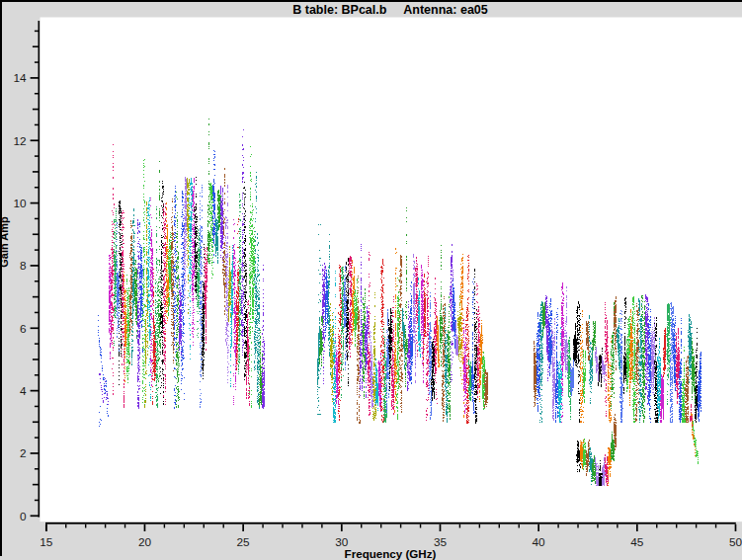 This screenshot has height=560, width=742. I want to click on svg-text: Gain Amp, so click(5, 242).